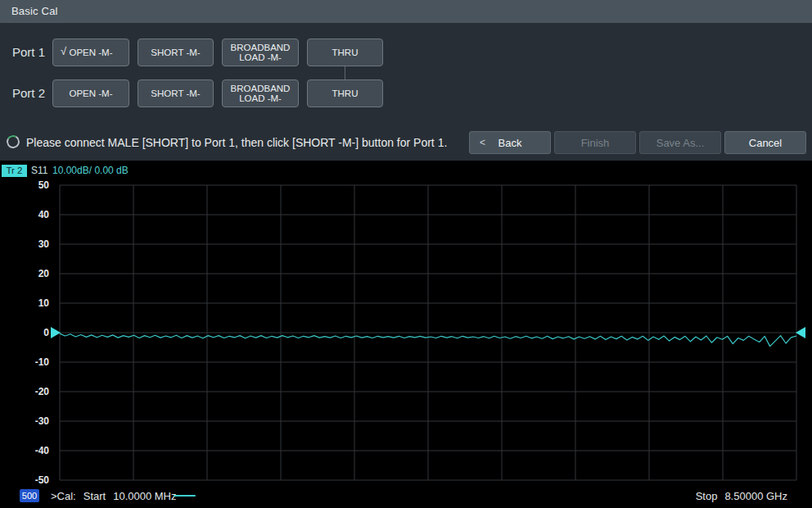 The height and width of the screenshot is (508, 812). Describe the element at coordinates (406, 11) in the screenshot. I see `title-bar: Basic Cal` at that location.